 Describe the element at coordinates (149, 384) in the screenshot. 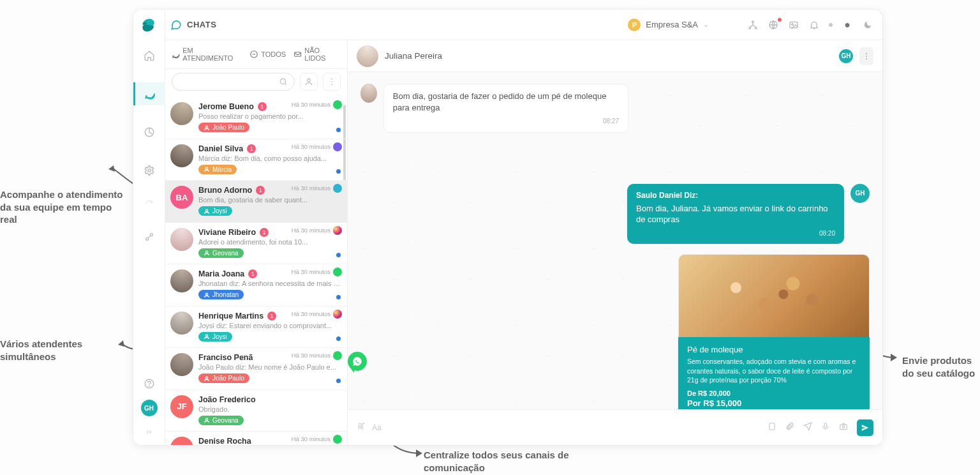

I see `rail-help` at that location.